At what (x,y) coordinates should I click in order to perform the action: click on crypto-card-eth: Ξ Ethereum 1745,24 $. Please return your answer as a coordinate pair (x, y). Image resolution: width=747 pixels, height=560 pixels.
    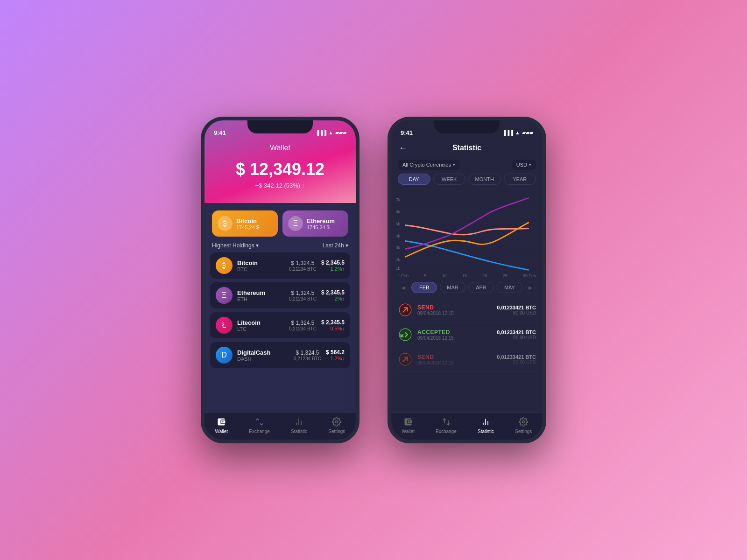
    Looking at the image, I should click on (316, 224).